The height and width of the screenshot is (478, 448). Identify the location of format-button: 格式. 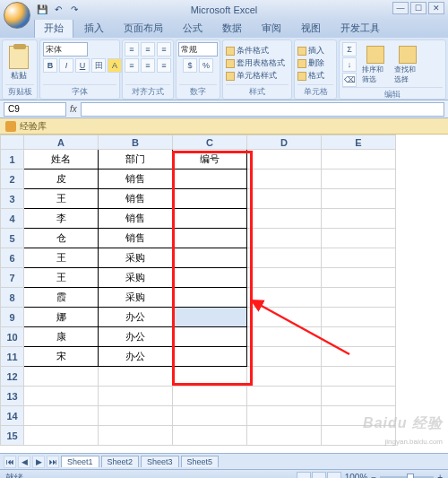
(311, 75).